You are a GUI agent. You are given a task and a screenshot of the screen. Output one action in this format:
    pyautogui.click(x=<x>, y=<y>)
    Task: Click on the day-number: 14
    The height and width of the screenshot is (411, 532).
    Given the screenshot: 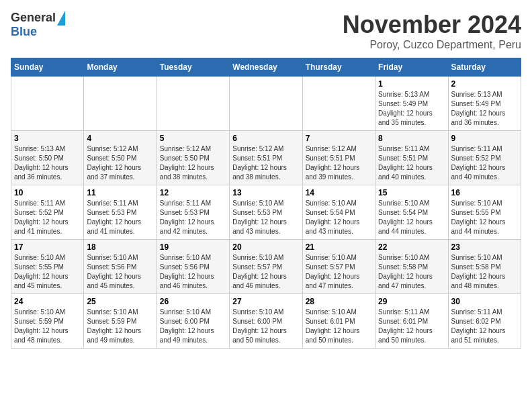 What is the action you would take?
    pyautogui.click(x=339, y=193)
    